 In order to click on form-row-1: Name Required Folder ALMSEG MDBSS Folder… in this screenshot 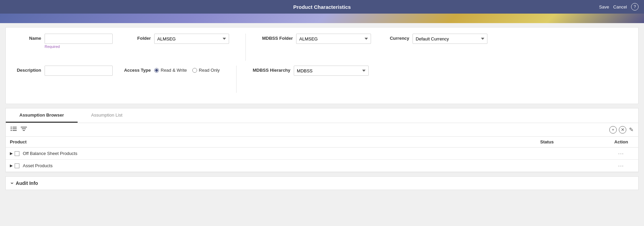, I will do `click(322, 47)`.